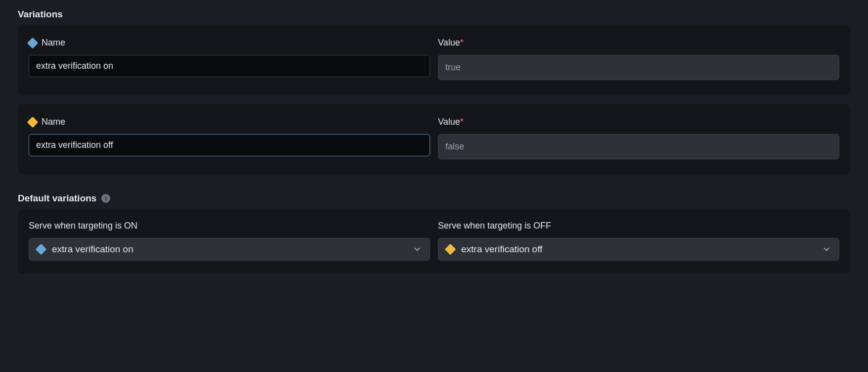 The width and height of the screenshot is (868, 372). Describe the element at coordinates (434, 14) in the screenshot. I see `variations-heading: Variations` at that location.